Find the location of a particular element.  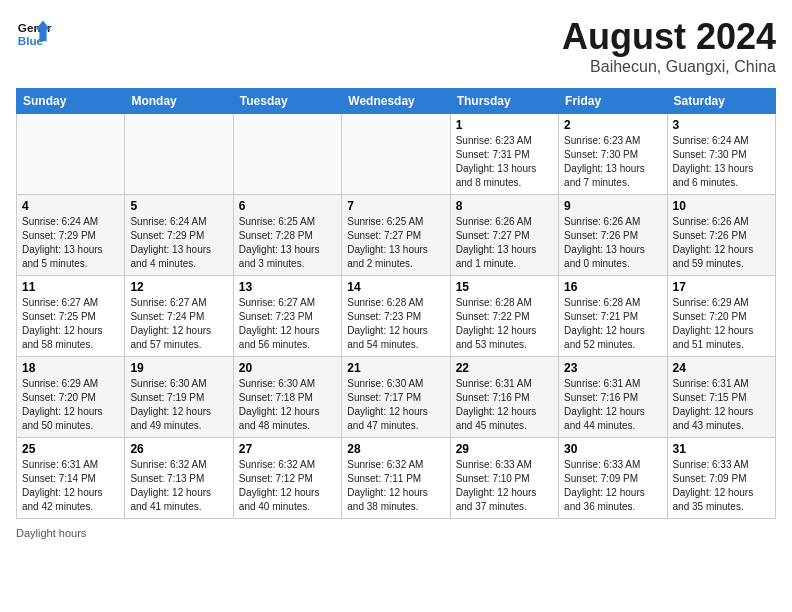

day-number: 21 is located at coordinates (396, 368).